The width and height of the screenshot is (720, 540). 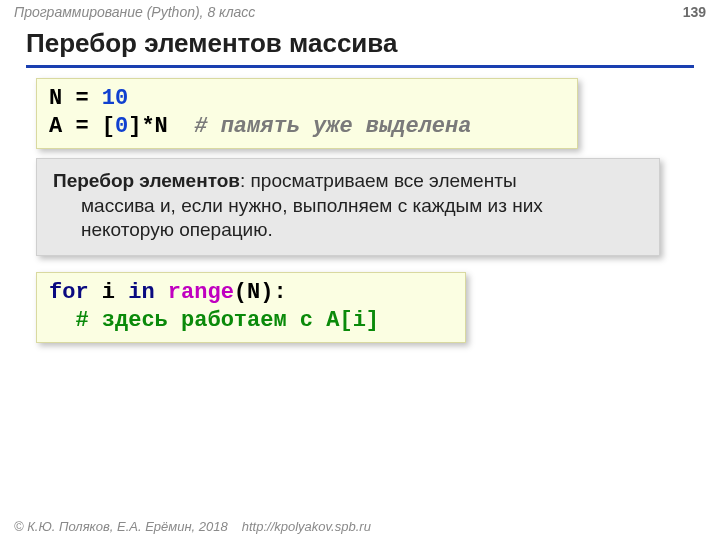 What do you see at coordinates (122, 126) in the screenshot?
I see `code-token: 0` at bounding box center [122, 126].